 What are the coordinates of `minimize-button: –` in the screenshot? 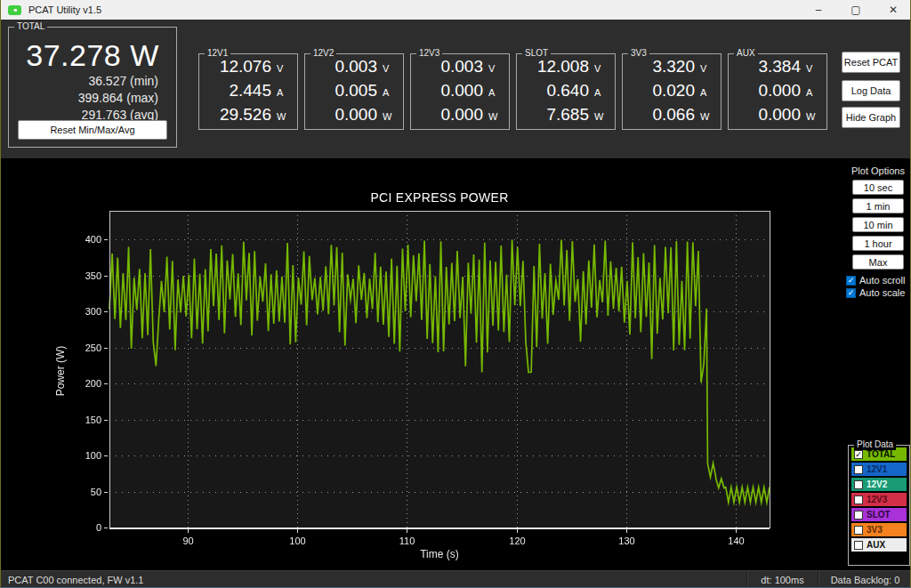 It's located at (818, 10).